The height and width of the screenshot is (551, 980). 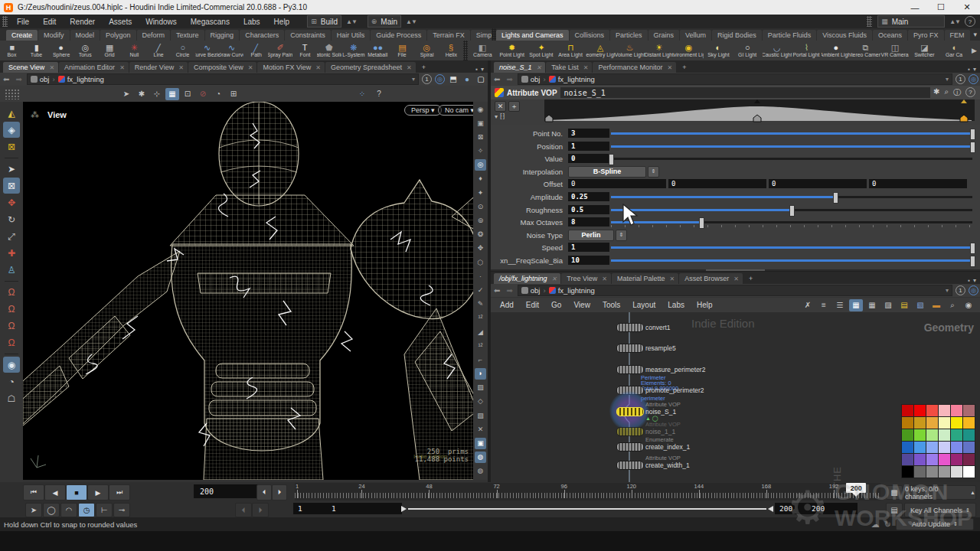 What do you see at coordinates (282, 21) in the screenshot?
I see `menu-help: Help` at bounding box center [282, 21].